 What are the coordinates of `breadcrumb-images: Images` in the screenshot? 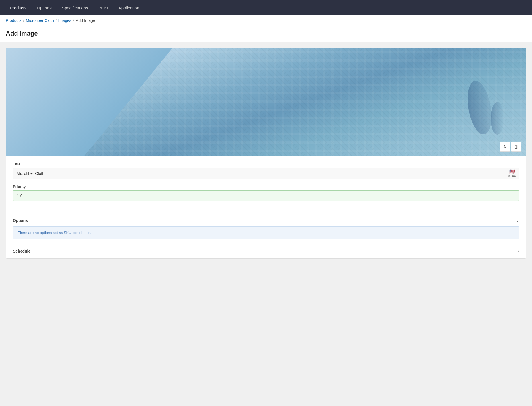 It's located at (65, 20).